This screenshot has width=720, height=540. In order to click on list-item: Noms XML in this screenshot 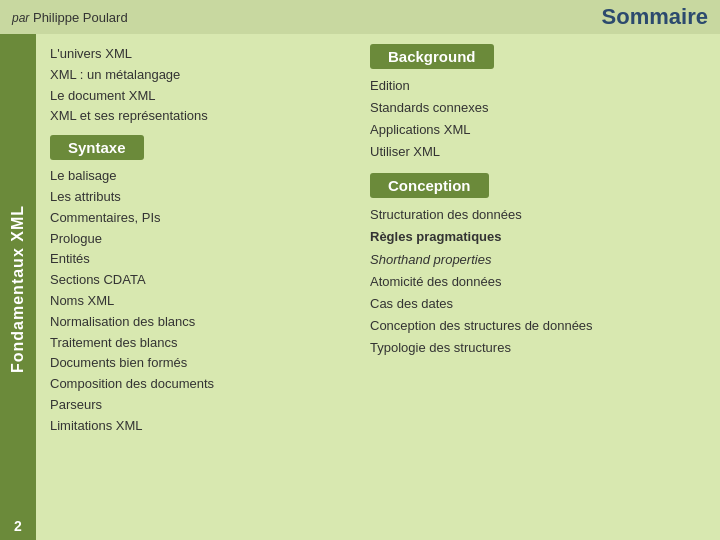, I will do `click(196, 302)`.